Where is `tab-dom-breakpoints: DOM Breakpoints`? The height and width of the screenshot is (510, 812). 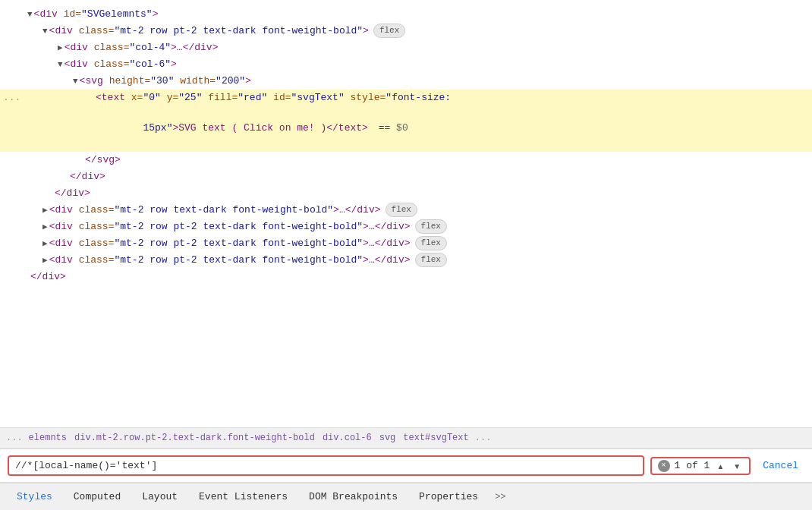
tab-dom-breakpoints: DOM Breakpoints is located at coordinates (354, 496).